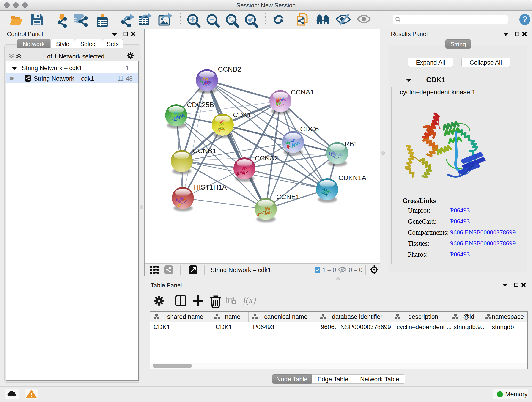 The width and height of the screenshot is (532, 402). Describe the element at coordinates (310, 129) in the screenshot. I see `svg-text: CDC6` at that location.